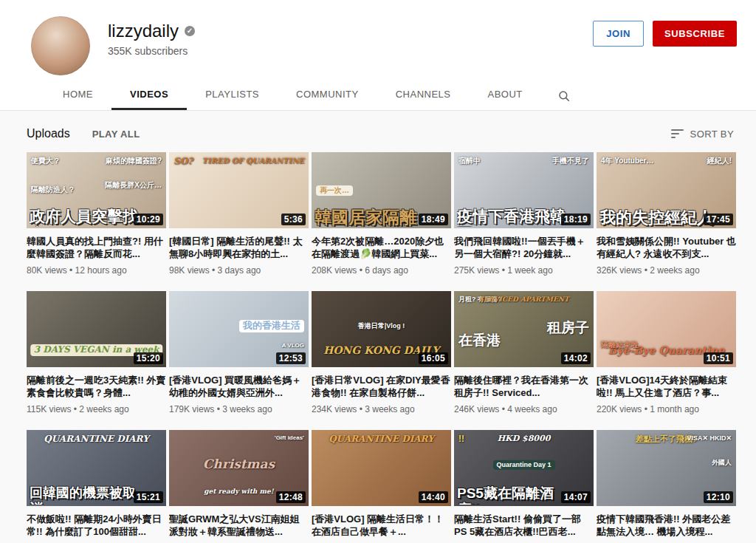  I want to click on thumbnail-overlay-text: TIRED OF QUARANTINE, so click(253, 161).